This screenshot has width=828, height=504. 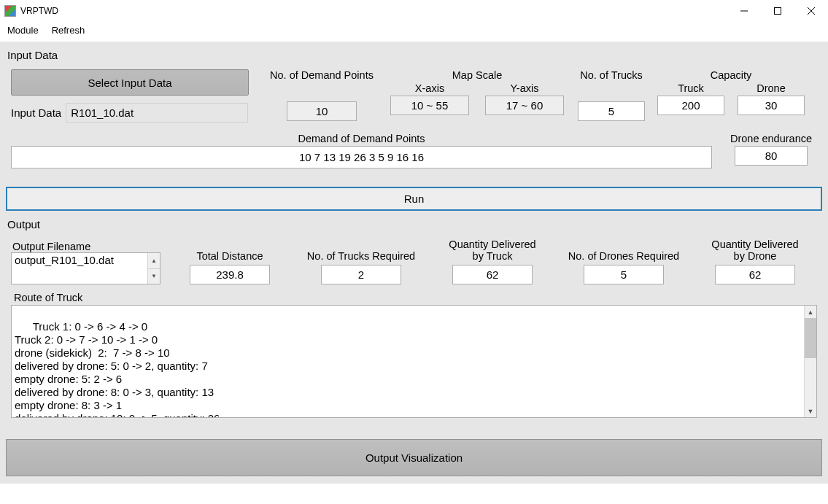 I want to click on demand-field: 10 7 13 19 26 3 5 9 16 16, so click(x=362, y=158).